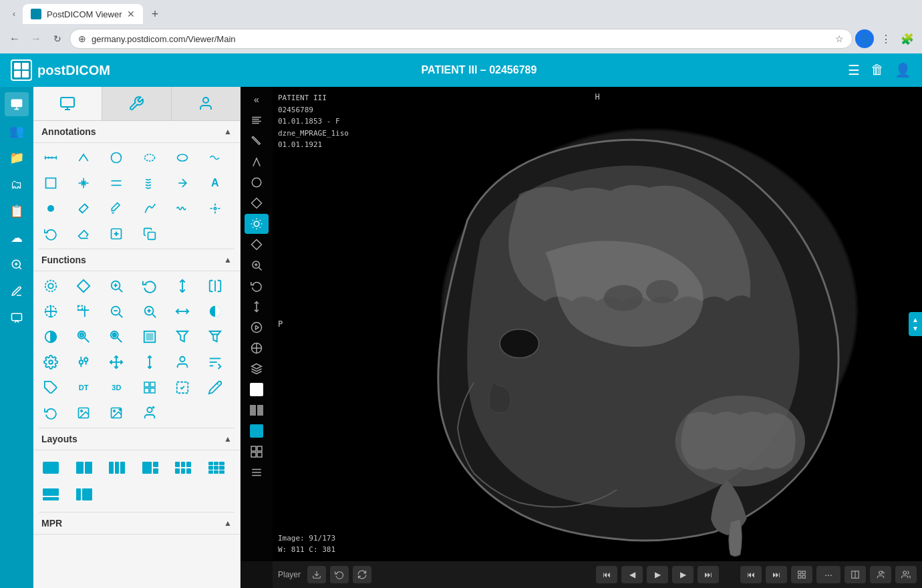 This screenshot has width=922, height=588. Describe the element at coordinates (150, 362) in the screenshot. I see `fn-move-v` at that location.